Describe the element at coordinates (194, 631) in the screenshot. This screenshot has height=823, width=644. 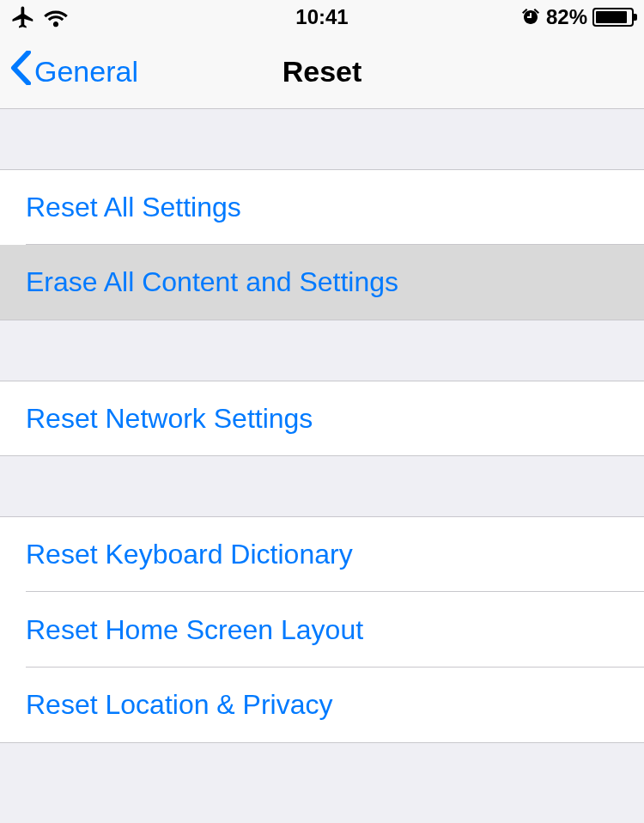
I see `cell-label: Reset Home Screen Layout` at that location.